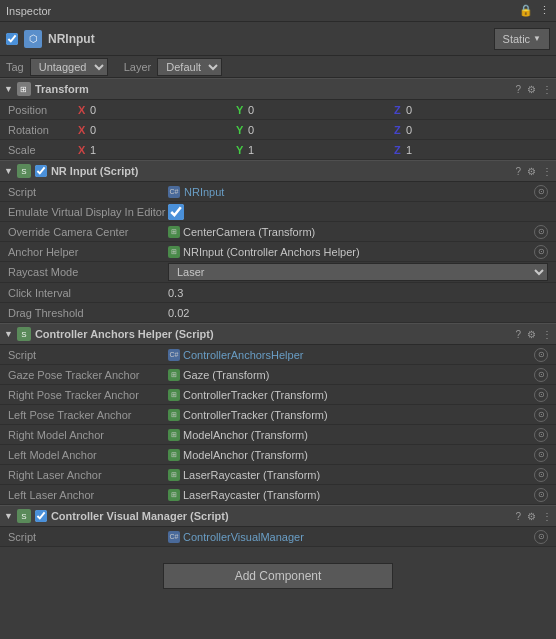 The height and width of the screenshot is (639, 556). I want to click on rotation-x-item: X 0, so click(155, 130).